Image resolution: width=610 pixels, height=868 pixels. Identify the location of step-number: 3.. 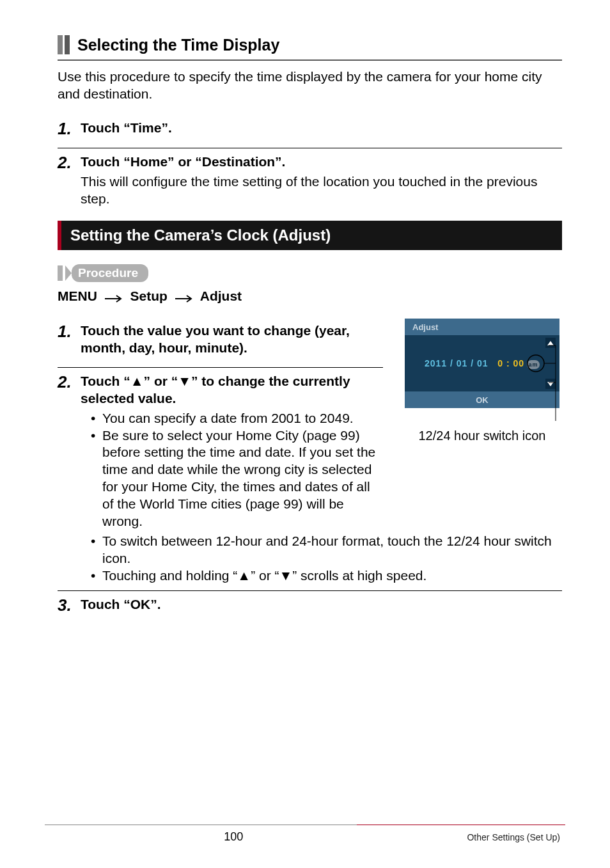
(69, 605).